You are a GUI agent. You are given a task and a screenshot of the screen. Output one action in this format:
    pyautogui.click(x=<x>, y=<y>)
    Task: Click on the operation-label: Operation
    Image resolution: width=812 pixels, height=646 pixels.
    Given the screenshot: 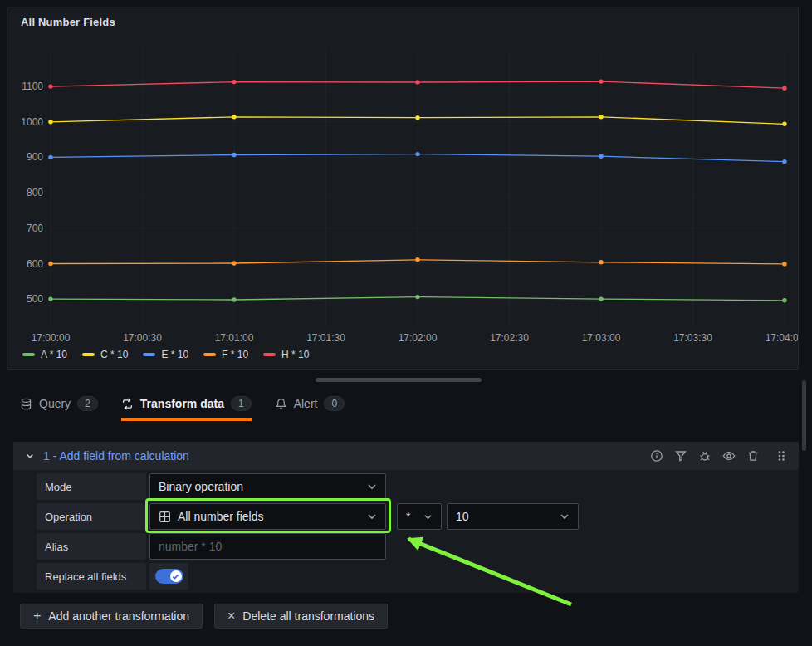 What is the action you would take?
    pyautogui.click(x=91, y=516)
    